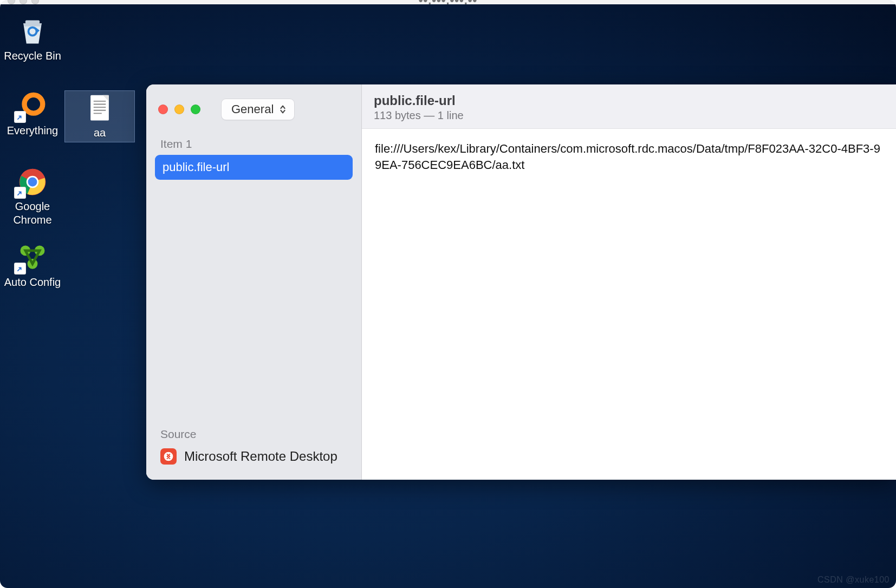  I want to click on close-button, so click(163, 109).